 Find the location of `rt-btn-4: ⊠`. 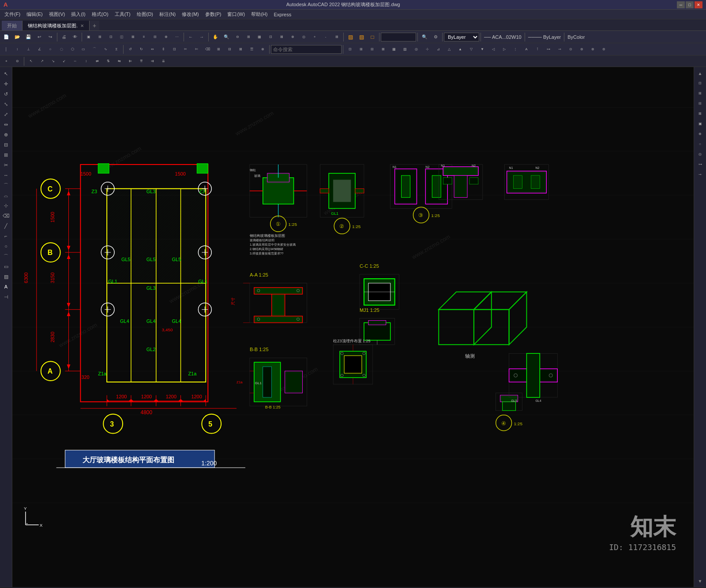

rt-btn-4: ⊠ is located at coordinates (700, 113).